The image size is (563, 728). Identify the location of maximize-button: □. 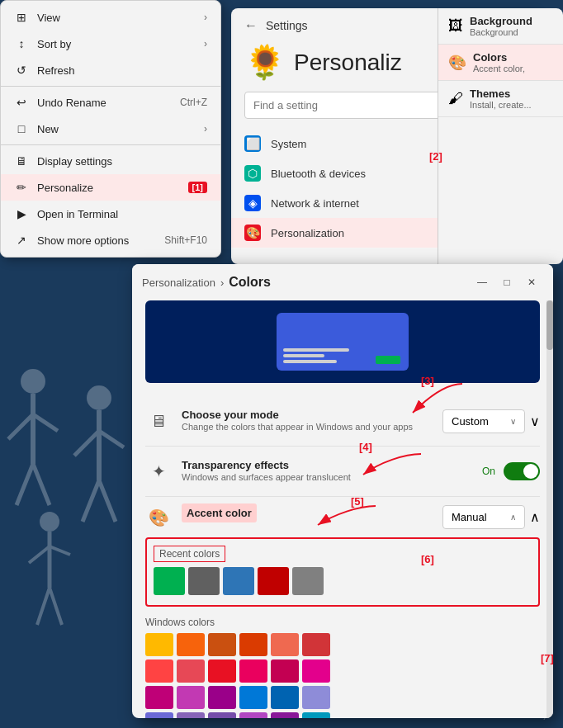
(507, 282).